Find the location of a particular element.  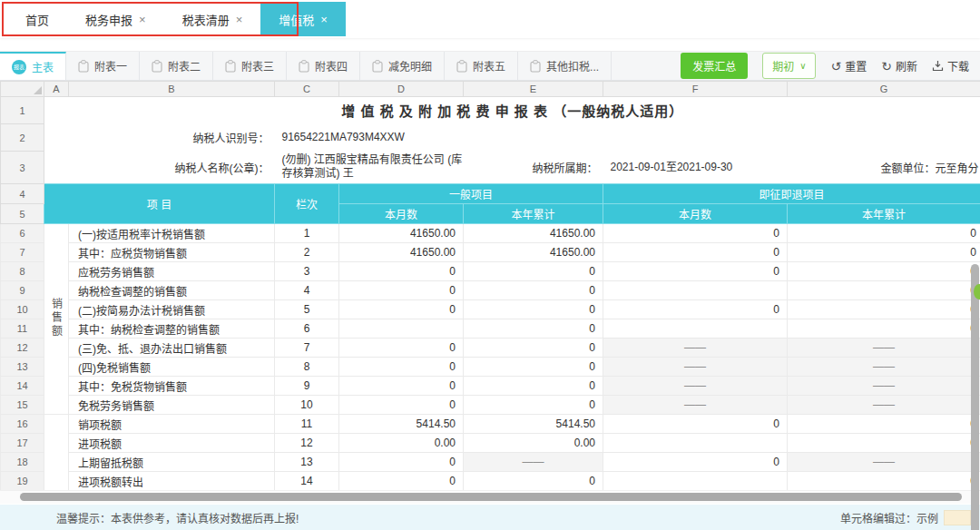

invoice-summary-button: 发票汇总 is located at coordinates (714, 65).